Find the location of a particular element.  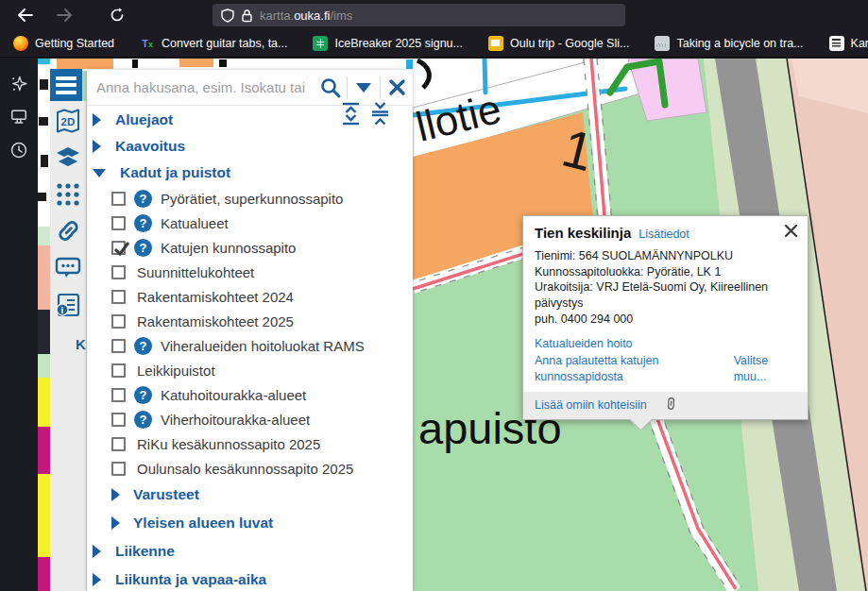

reload-icon is located at coordinates (117, 15).